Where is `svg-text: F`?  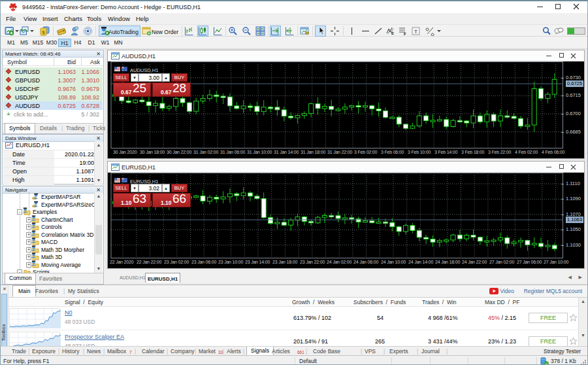
svg-text: F is located at coordinates (405, 34).